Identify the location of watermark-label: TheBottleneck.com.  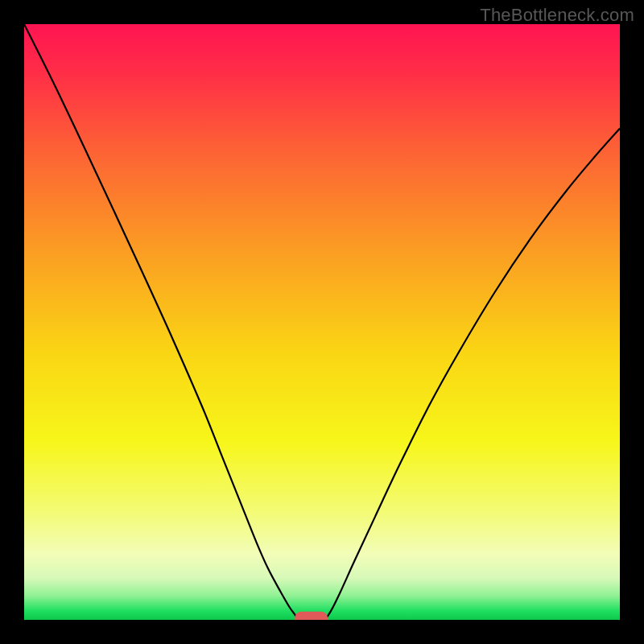
(557, 15).